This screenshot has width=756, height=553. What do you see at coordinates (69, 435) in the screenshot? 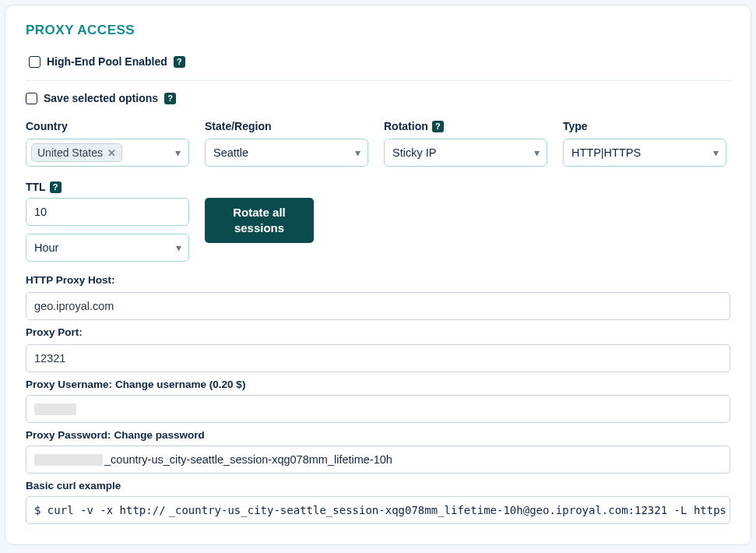
I see `password-label: Proxy Password:` at bounding box center [69, 435].